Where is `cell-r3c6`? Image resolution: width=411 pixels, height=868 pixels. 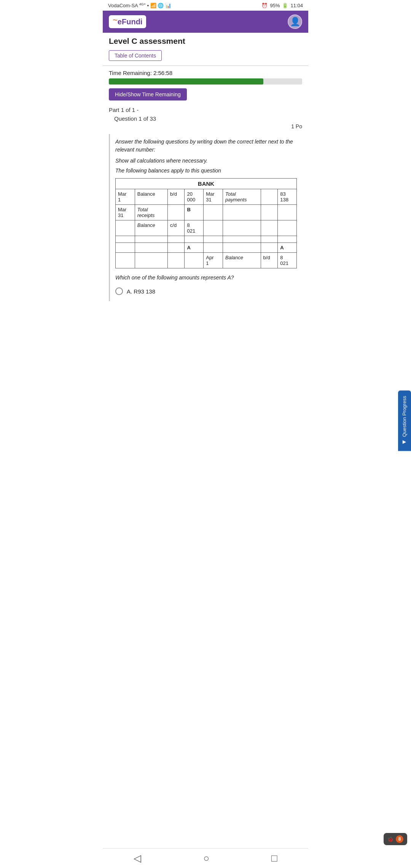 cell-r3c6 is located at coordinates (242, 228).